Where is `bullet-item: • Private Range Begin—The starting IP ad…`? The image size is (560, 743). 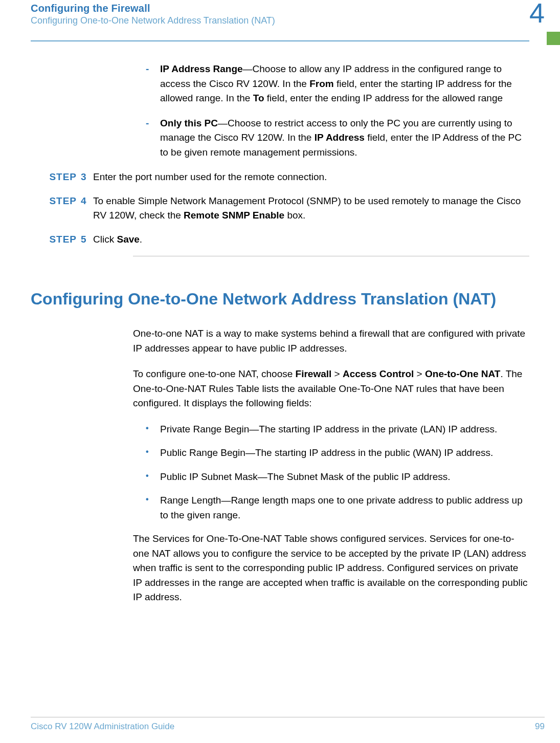
bullet-item: • Private Range Begin—The starting IP ad… is located at coordinates (338, 430).